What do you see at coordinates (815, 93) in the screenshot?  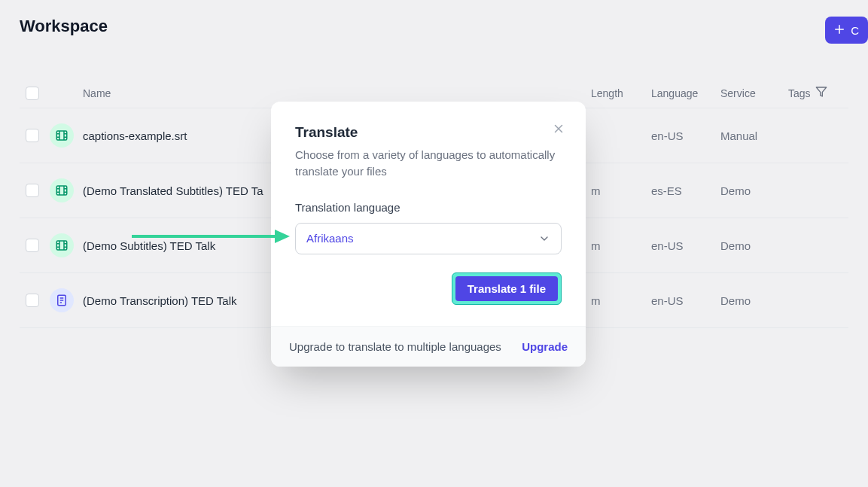 I see `col-header-tags: Tags` at bounding box center [815, 93].